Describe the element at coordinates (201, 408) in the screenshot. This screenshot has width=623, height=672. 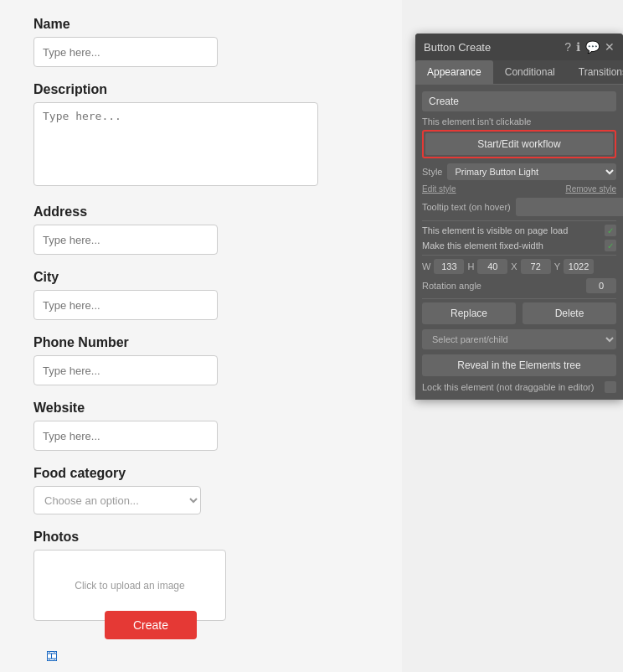
I see `website-label: Website` at that location.